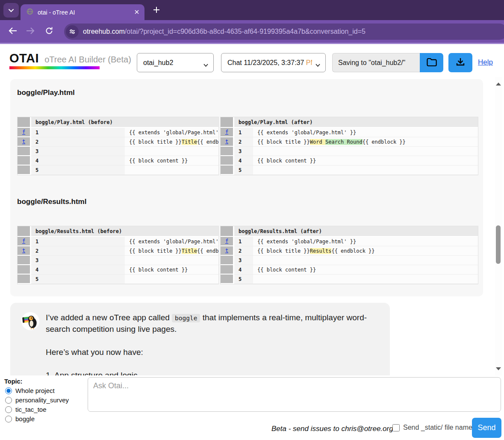  Describe the element at coordinates (270, 63) in the screenshot. I see `chat-select-value: Chat 11/23/2025, 3:37:37 PM` at that location.